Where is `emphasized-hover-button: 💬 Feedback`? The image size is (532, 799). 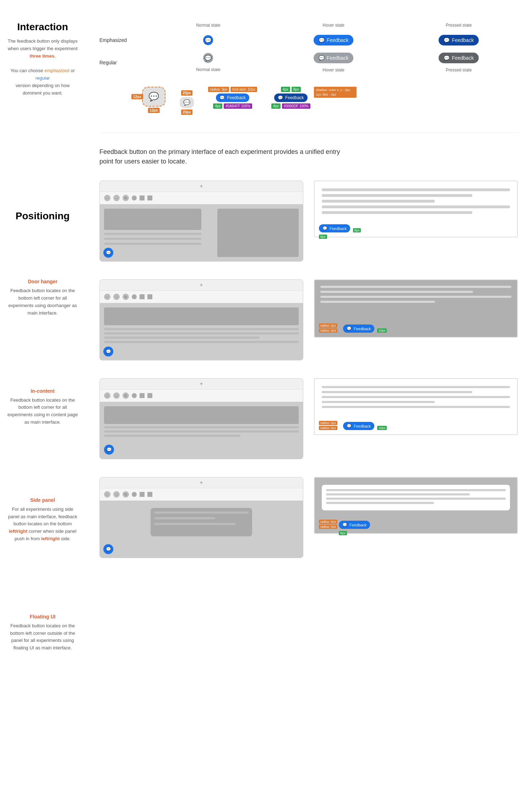 emphasized-hover-button: 💬 Feedback is located at coordinates (333, 40).